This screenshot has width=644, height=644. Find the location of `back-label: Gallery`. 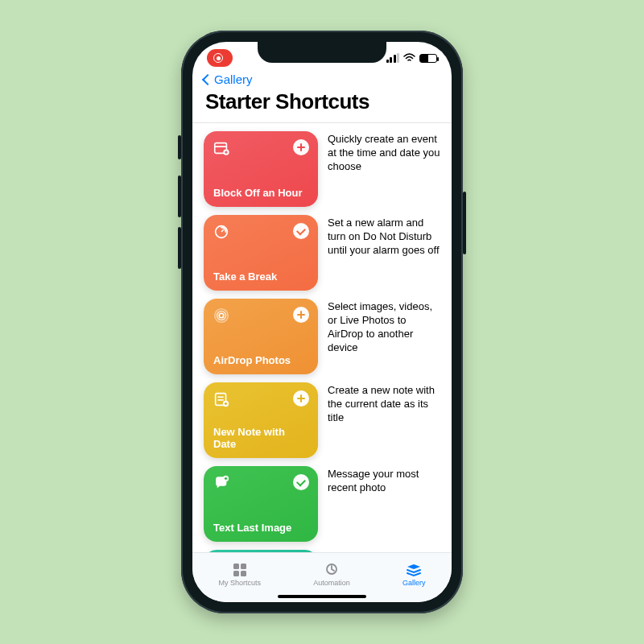

back-label: Gallery is located at coordinates (233, 79).